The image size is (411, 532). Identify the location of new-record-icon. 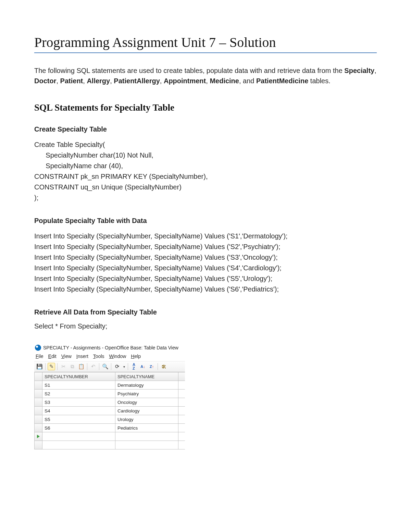
(38, 436).